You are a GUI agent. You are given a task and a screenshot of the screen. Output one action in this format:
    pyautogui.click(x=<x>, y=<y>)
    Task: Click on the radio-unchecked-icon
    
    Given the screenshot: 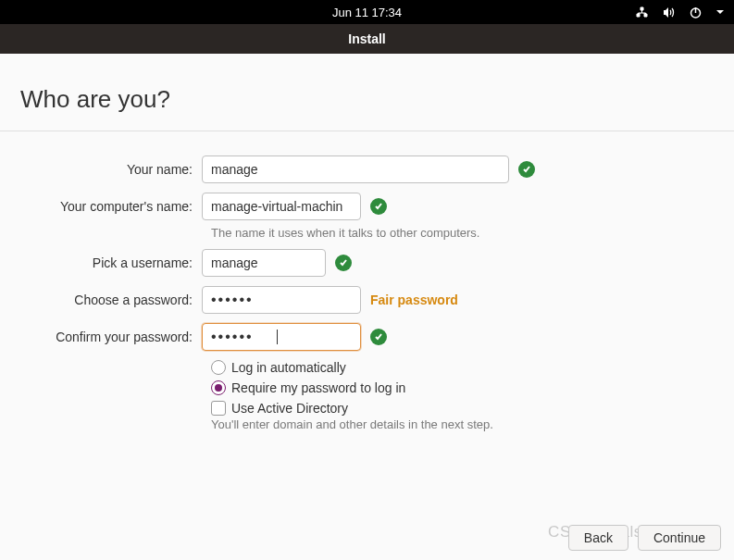 What is the action you would take?
    pyautogui.click(x=218, y=367)
    